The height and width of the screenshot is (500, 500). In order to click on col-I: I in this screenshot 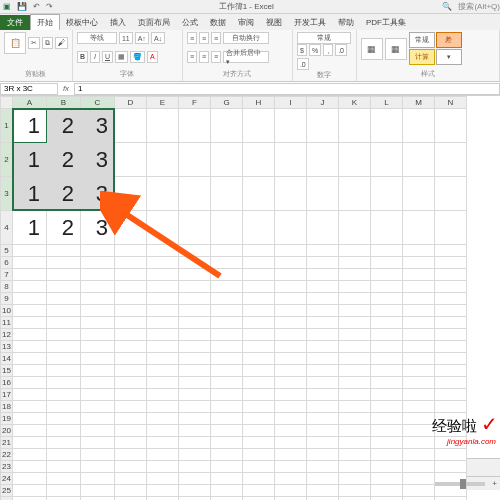, I will do `click(291, 103)`.